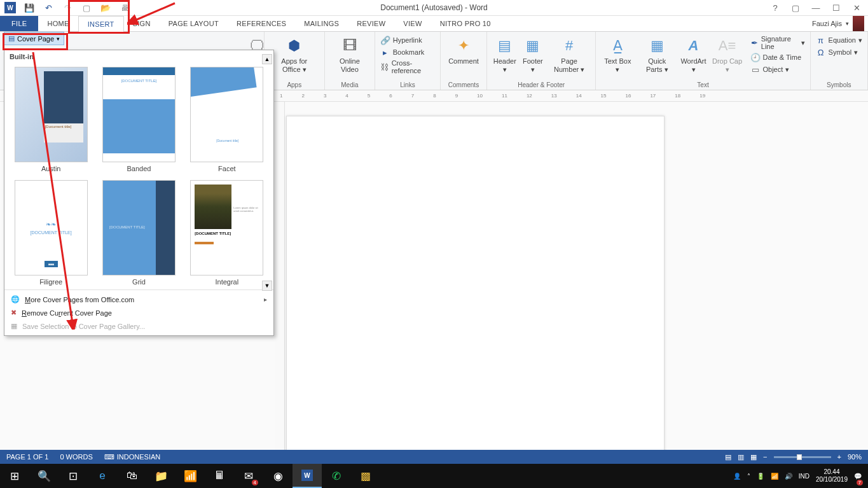  Describe the element at coordinates (408, 67) in the screenshot. I see `cross-reference-button: ⛓Cross-reference` at that location.